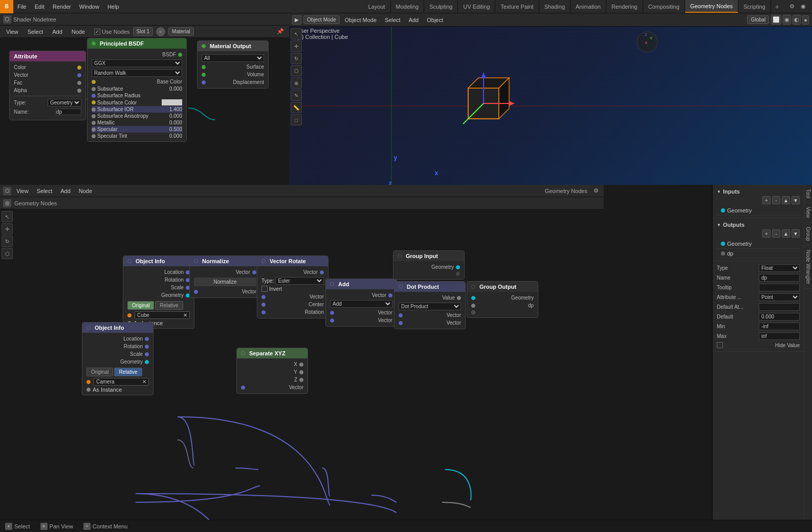 The height and width of the screenshot is (532, 812). I want to click on side-tab-tool: Tool, so click(808, 194).